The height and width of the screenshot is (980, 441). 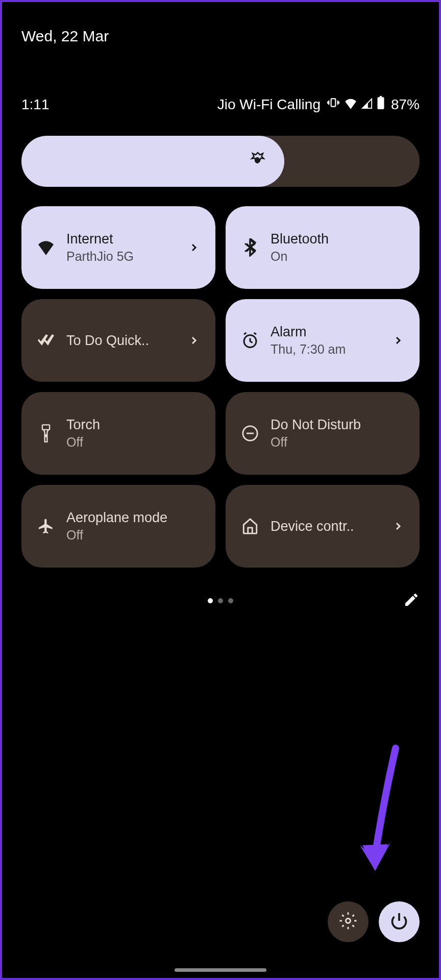 What do you see at coordinates (250, 526) in the screenshot?
I see `home-icon` at bounding box center [250, 526].